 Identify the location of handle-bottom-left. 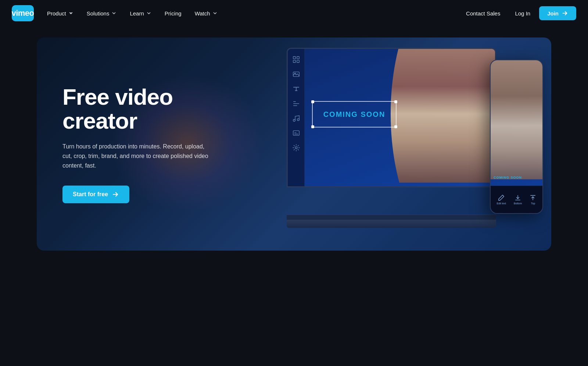
(313, 127).